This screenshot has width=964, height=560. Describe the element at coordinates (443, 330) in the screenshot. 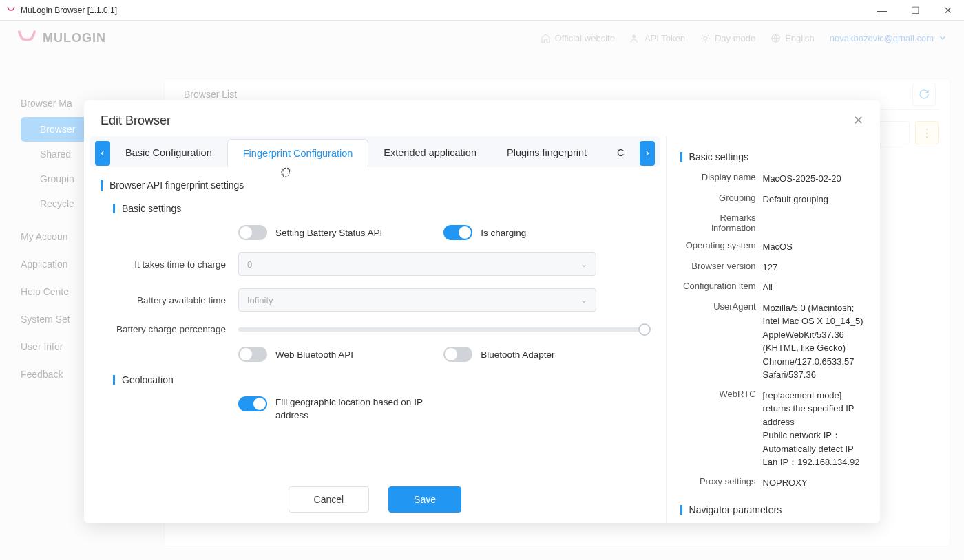

I see `slider-battery-charge` at that location.